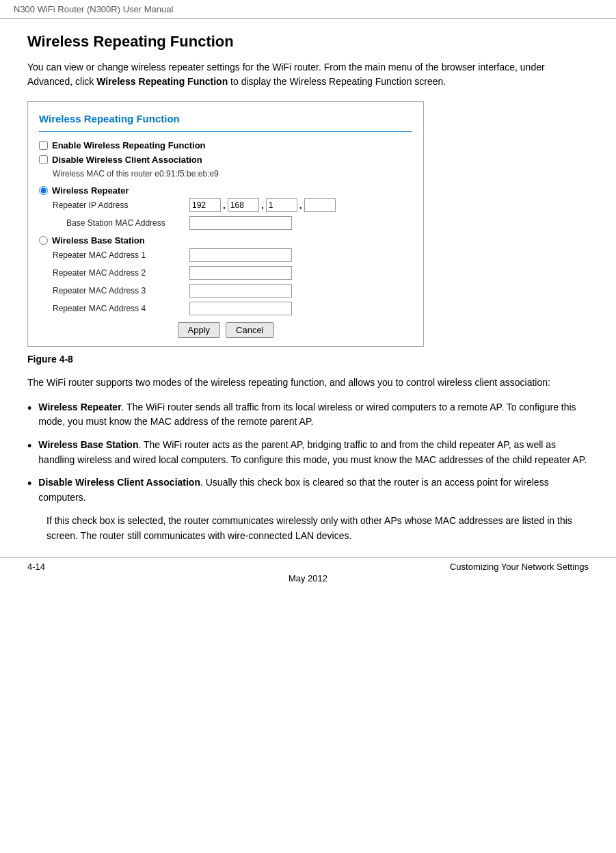 Image resolution: width=616 pixels, height=853 pixels. What do you see at coordinates (200, 330) in the screenshot?
I see `apply-button: Apply` at bounding box center [200, 330].